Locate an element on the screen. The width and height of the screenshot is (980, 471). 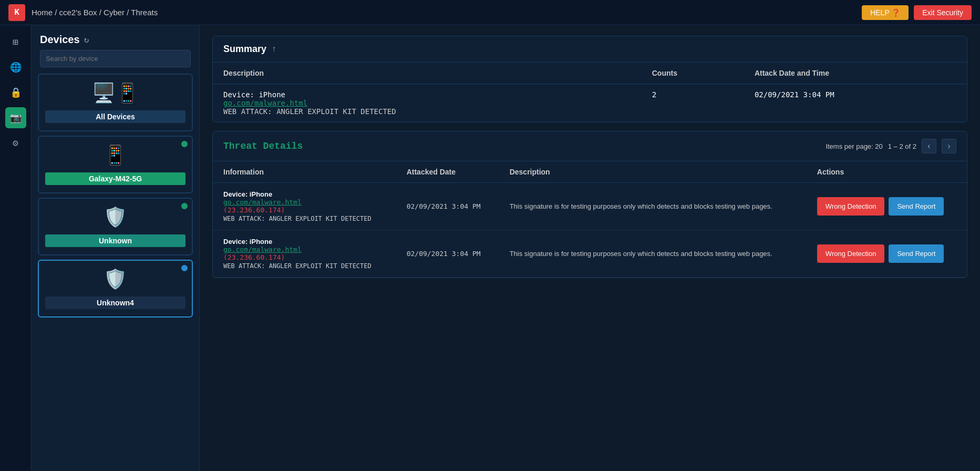
summary-date: 02/09/2021 3:04 PM is located at coordinates (855, 103).